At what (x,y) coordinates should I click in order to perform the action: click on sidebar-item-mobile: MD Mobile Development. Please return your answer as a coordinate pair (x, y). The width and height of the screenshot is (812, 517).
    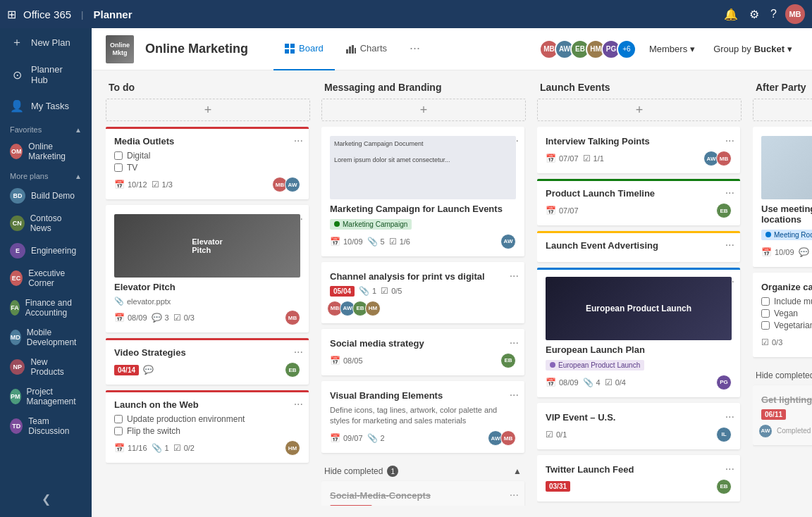
    Looking at the image, I should click on (46, 337).